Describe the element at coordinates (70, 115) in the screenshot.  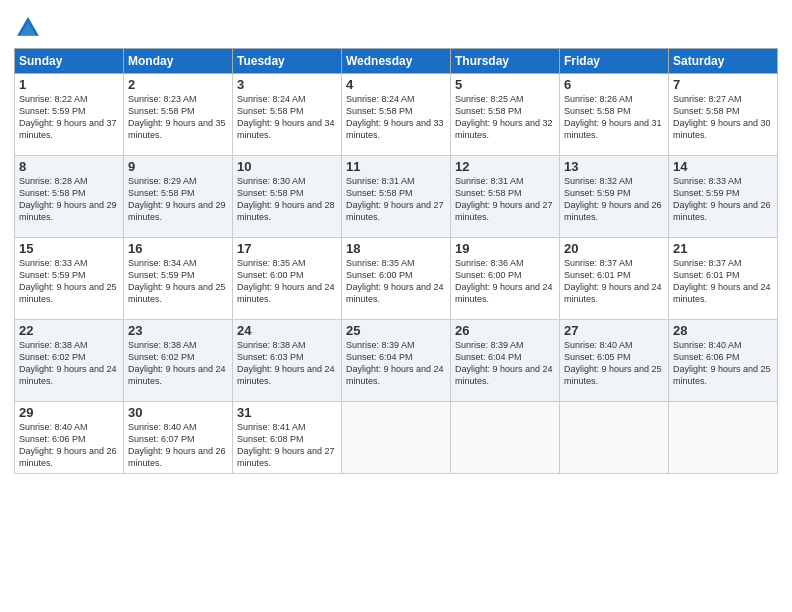
I see `calendar-cell: 1Sunrise: 8:22 AMSunset: 5:59 PMDaylight…` at that location.